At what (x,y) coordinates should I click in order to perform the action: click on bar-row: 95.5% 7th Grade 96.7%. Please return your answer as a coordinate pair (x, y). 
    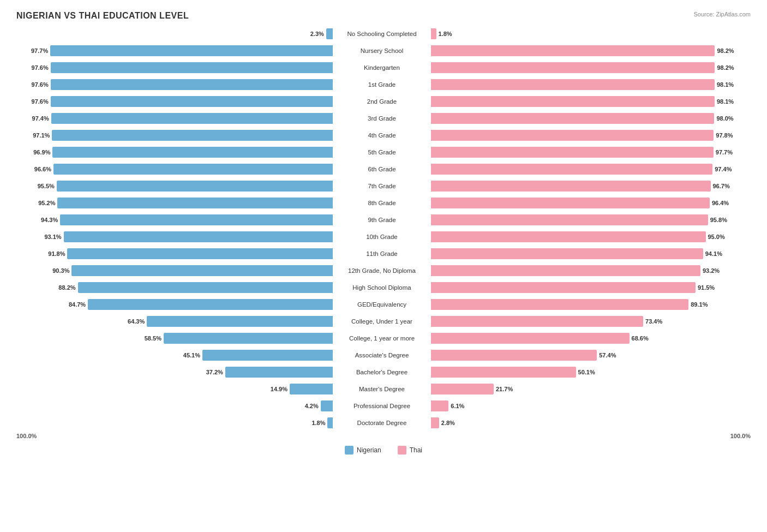
    Looking at the image, I should click on (384, 186).